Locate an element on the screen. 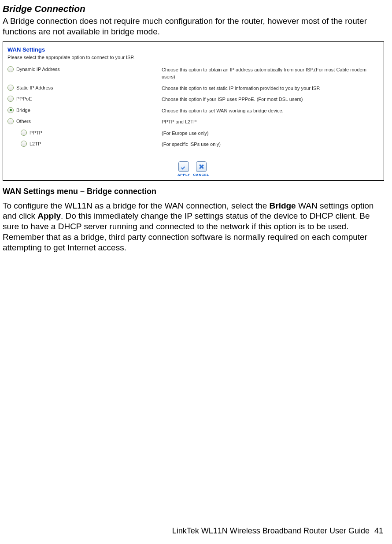 Image resolution: width=392 pixels, height=544 pixels. option-label: PPPoE is located at coordinates (24, 99).